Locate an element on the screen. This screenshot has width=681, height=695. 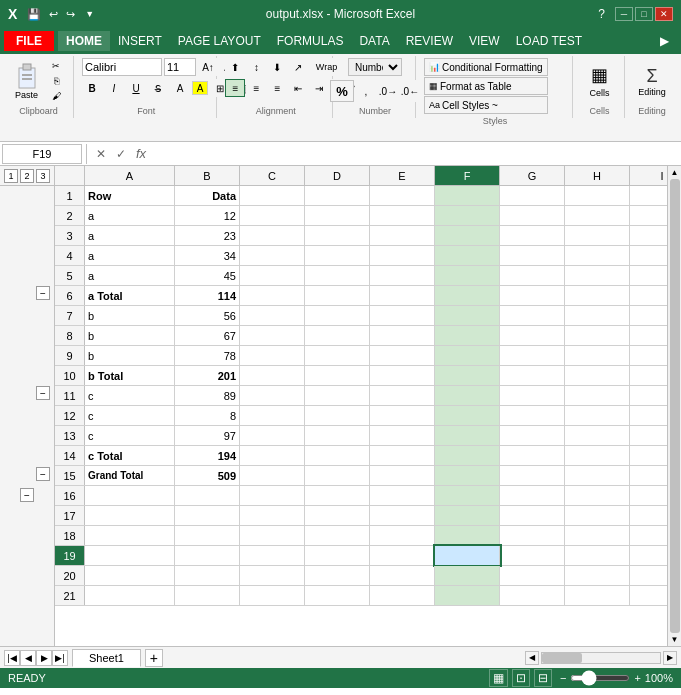
cell: Row is located at coordinates (130, 196).